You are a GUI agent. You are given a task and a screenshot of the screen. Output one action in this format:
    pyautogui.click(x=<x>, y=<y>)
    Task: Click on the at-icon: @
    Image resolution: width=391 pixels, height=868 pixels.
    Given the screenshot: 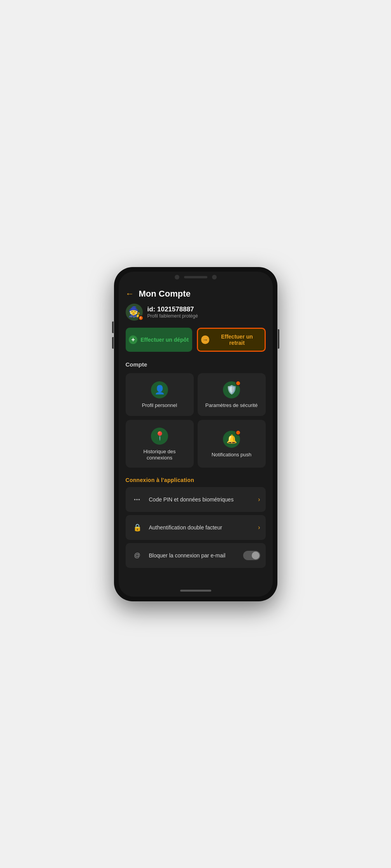 What is the action you would take?
    pyautogui.click(x=137, y=555)
    